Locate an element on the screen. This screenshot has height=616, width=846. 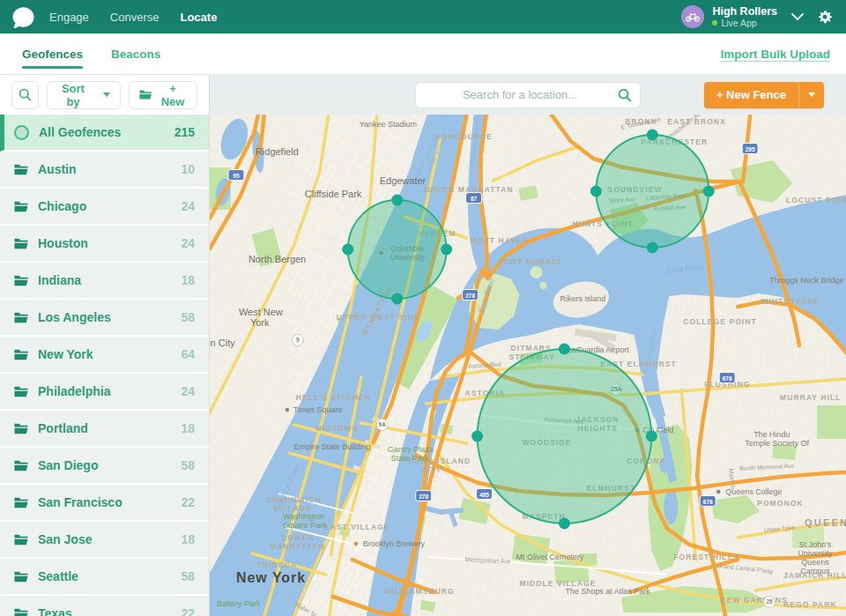
sidebar-item-austin: Austin10 is located at coordinates (104, 170).